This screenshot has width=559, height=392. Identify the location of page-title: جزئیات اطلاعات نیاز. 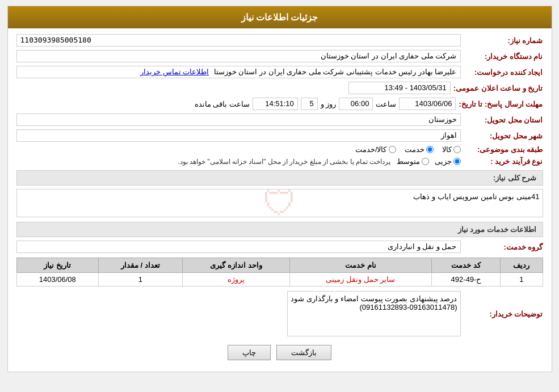
(280, 17).